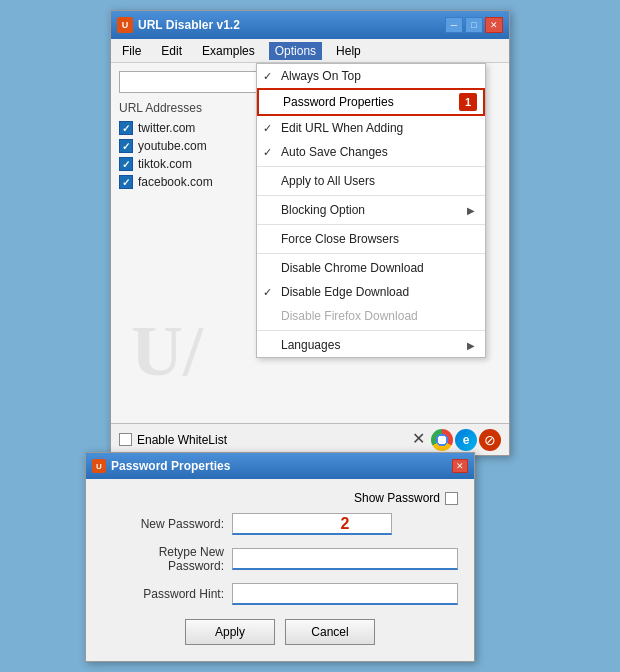  What do you see at coordinates (460, 466) in the screenshot?
I see `pwd-close-button: ✕` at bounding box center [460, 466].